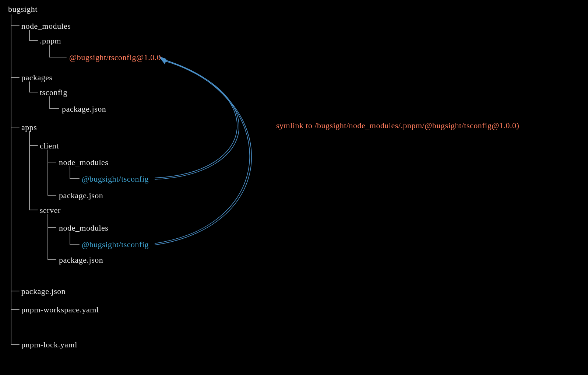 This screenshot has height=375, width=588. Describe the element at coordinates (115, 179) in the screenshot. I see `client-symlink: @bugsight/tsconfig` at that location.